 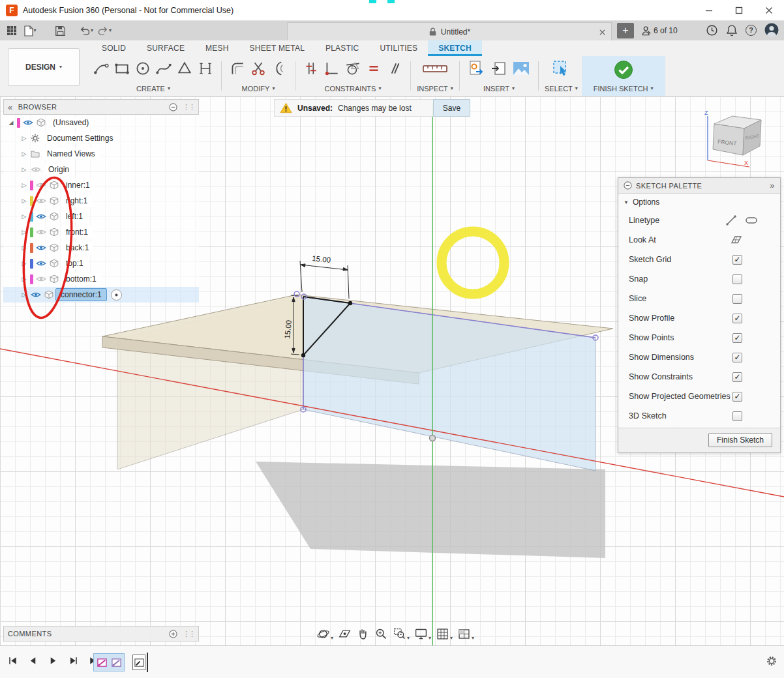 I want to click on document-quota-badge: 6 of 10, so click(x=660, y=31).